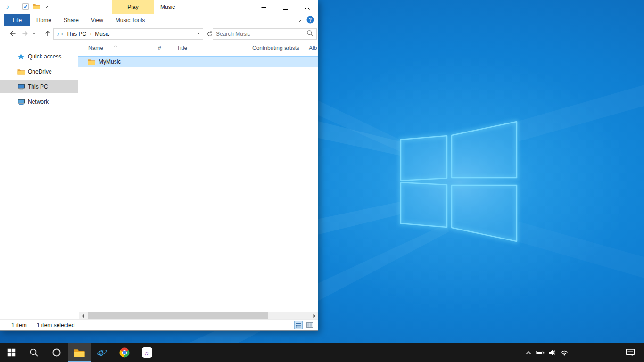  Describe the element at coordinates (285, 7) in the screenshot. I see `maximize-button` at that location.